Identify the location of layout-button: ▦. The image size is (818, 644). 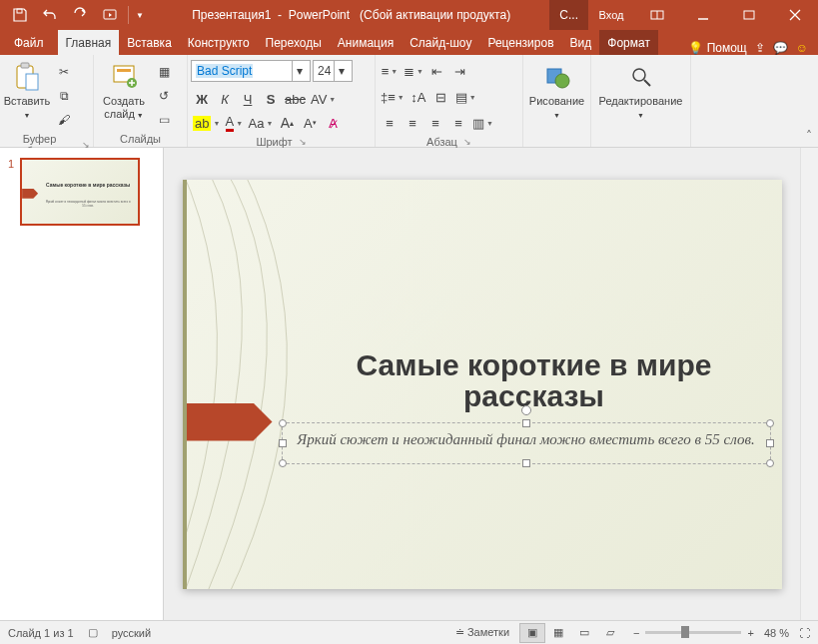
(164, 72).